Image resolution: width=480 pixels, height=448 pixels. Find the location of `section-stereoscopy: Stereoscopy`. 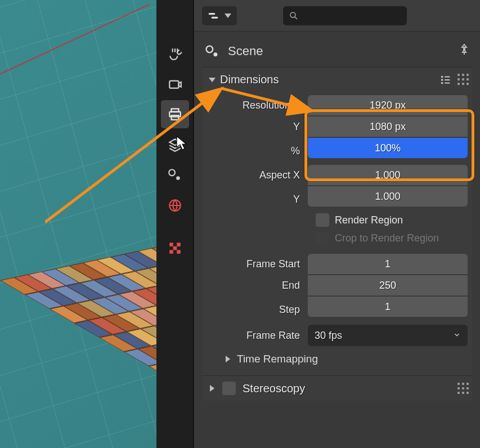

section-stereoscopy: Stereoscopy is located at coordinates (337, 388).